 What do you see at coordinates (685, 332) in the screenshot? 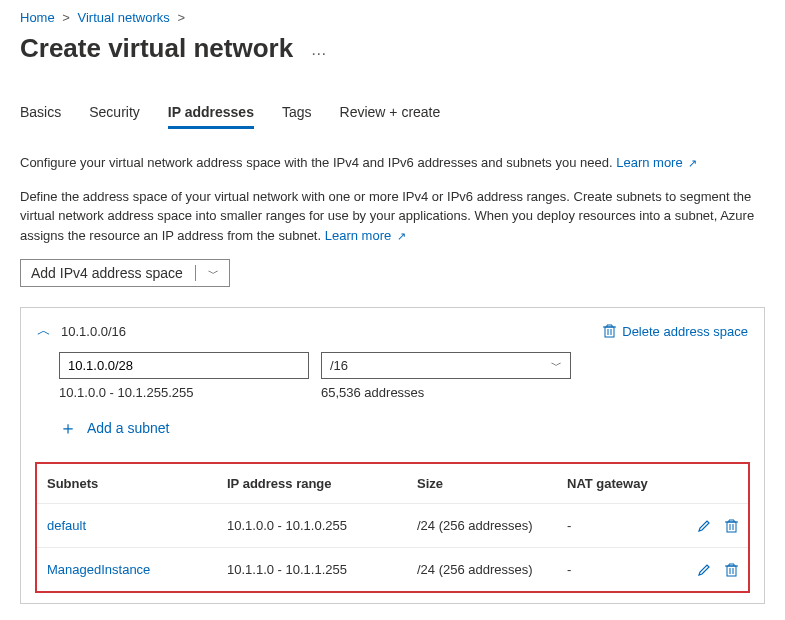
I see `delete-address-space-label: Delete address space` at bounding box center [685, 332].